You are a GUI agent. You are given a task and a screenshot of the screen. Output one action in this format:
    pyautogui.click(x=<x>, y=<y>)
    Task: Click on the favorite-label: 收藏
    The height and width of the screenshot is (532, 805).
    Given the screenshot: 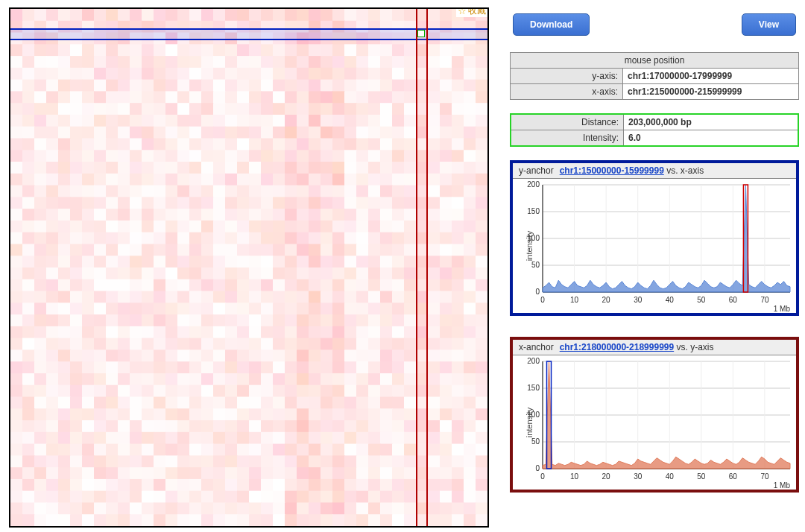 What is the action you would take?
    pyautogui.click(x=477, y=12)
    